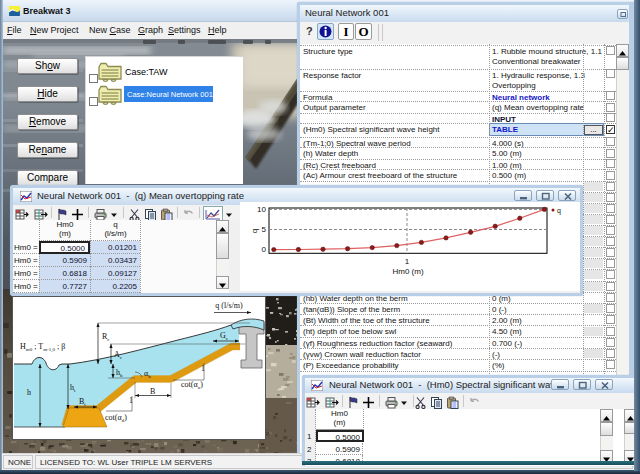  I want to click on svg-text: Rc, so click(106, 337).